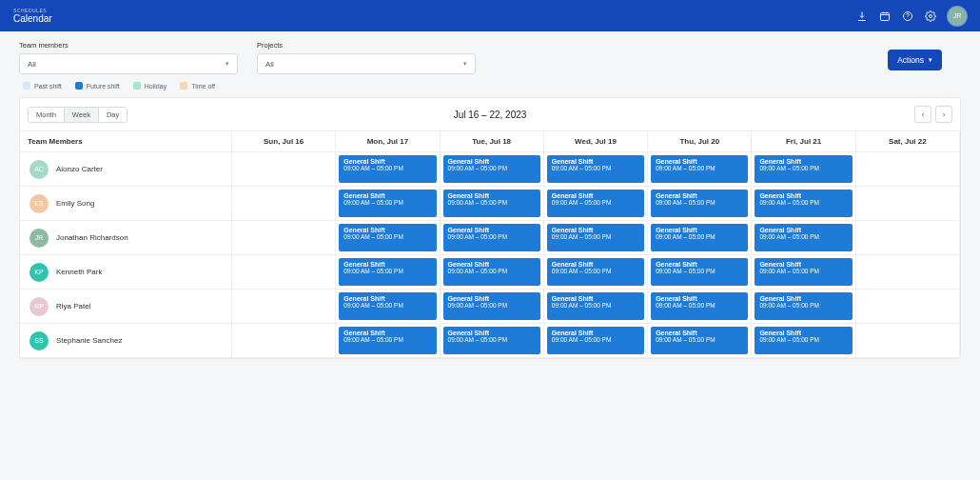  Describe the element at coordinates (908, 16) in the screenshot. I see `help-icon` at that location.